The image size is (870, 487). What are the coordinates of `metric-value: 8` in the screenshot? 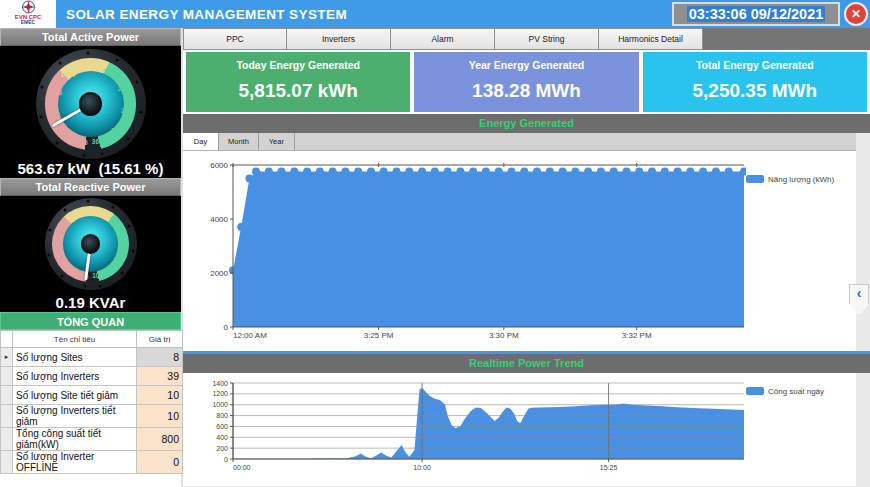 It's located at (160, 358).